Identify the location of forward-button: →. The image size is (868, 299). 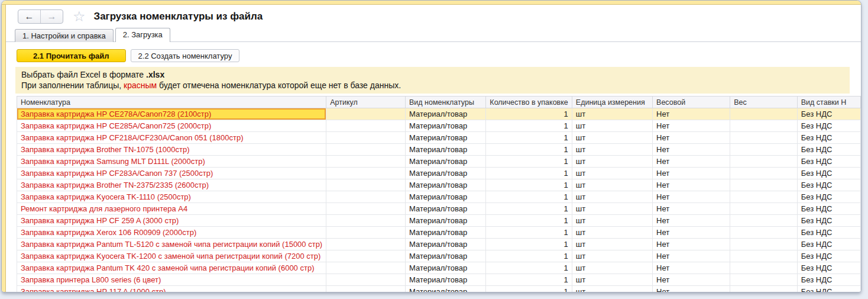
(52, 17).